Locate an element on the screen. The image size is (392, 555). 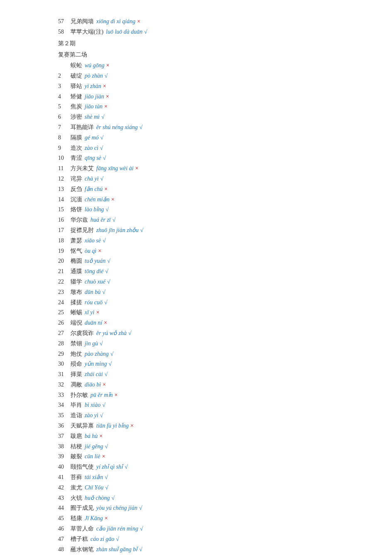
entry-31: 31 择菜 zhái cài √ is located at coordinates (212, 374).